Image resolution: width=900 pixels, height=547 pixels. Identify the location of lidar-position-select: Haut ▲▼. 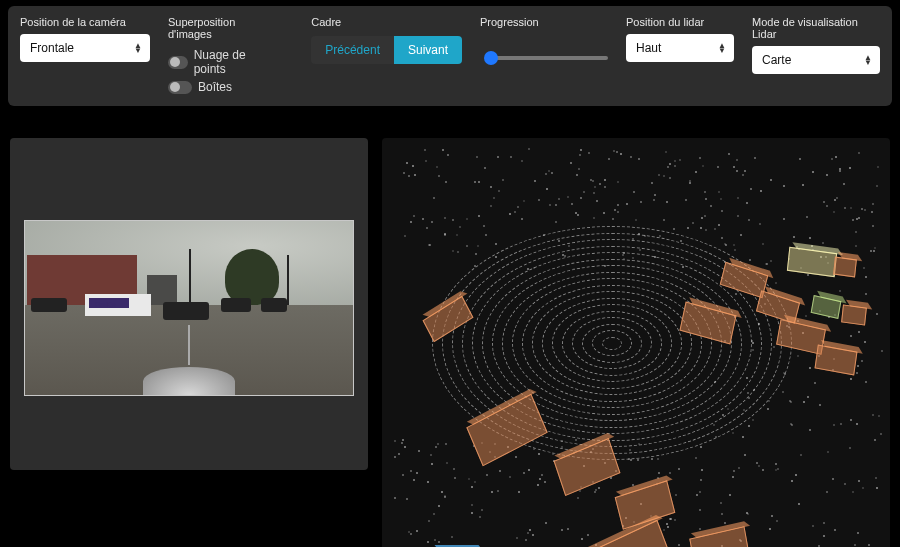
(680, 48).